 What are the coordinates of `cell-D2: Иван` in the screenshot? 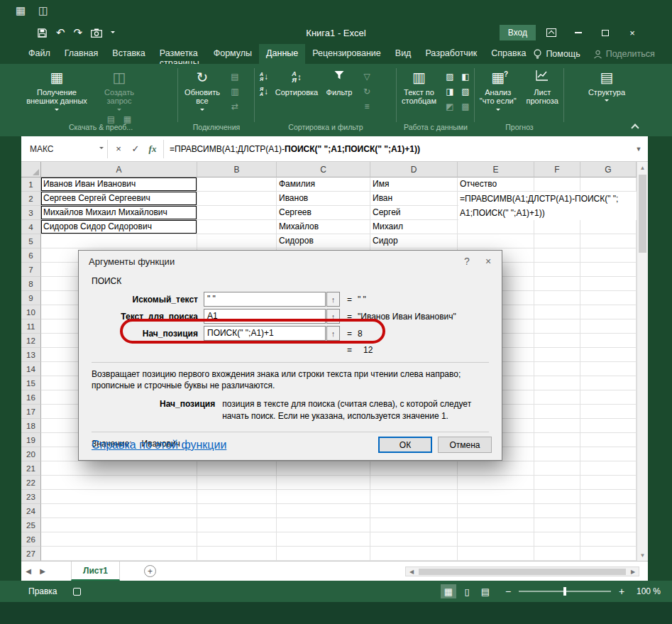 It's located at (414, 199).